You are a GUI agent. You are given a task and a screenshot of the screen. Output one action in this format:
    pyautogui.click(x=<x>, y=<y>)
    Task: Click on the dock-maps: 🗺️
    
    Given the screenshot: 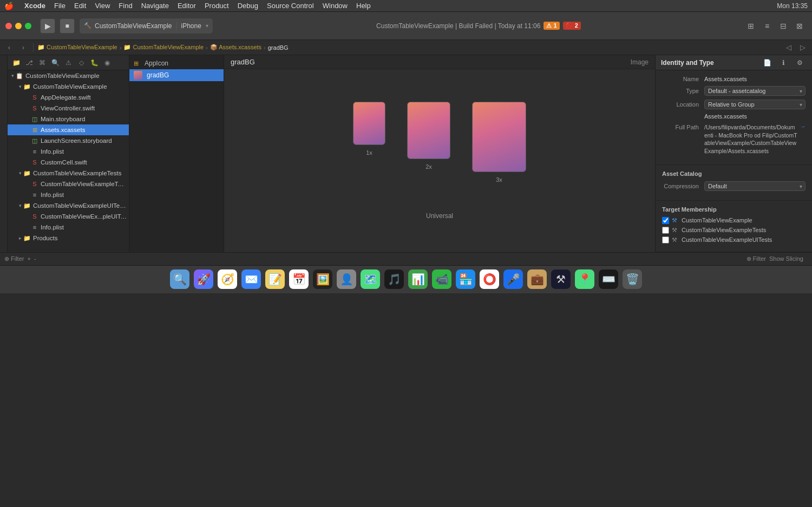 What is the action you would take?
    pyautogui.click(x=370, y=279)
    